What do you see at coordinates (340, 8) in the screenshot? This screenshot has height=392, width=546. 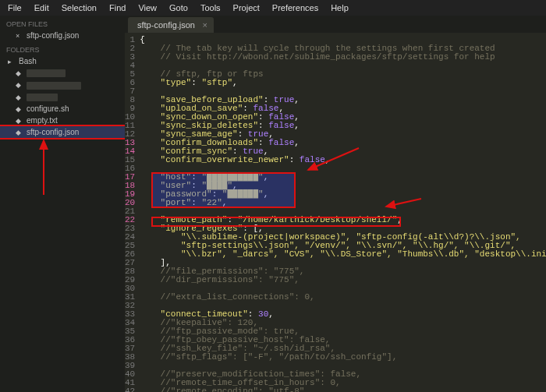 I see `menu-help: Help` at bounding box center [340, 8].